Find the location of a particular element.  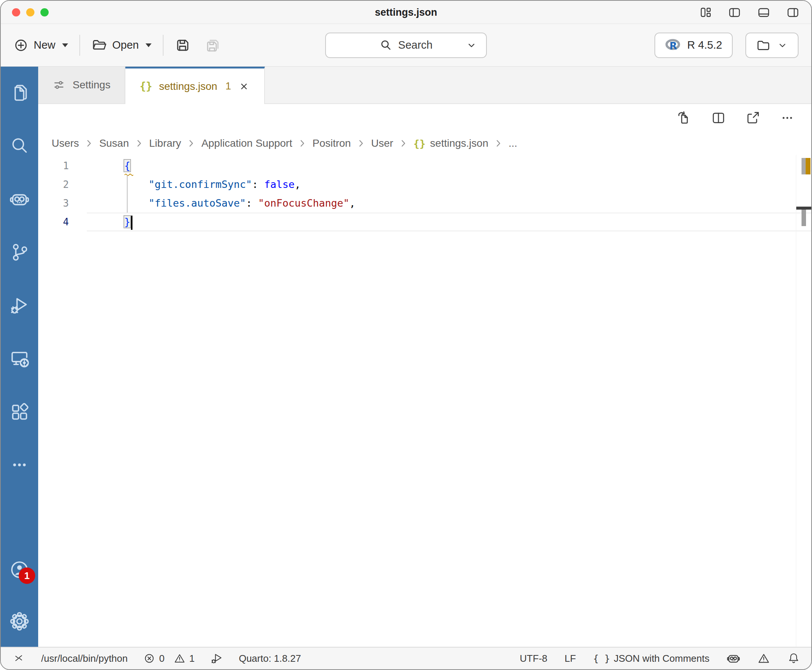

overview-selection-marker is located at coordinates (804, 218).